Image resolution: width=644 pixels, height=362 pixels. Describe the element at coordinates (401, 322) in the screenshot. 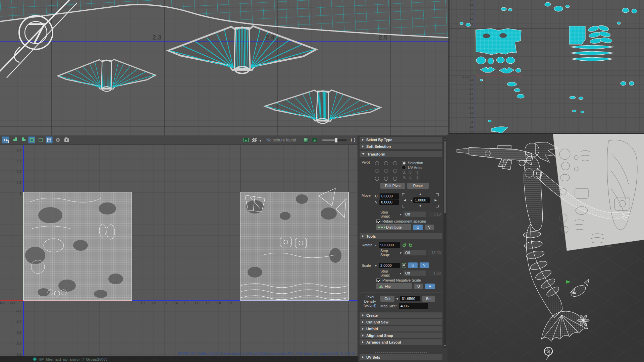

I see `toolkit-section-bar: Cut and Sew` at that location.